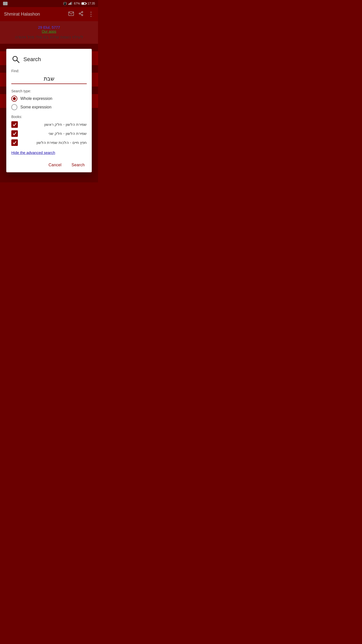 This screenshot has height=644, width=362. What do you see at coordinates (49, 107) in the screenshot?
I see `radio-some-expression: Some expression` at bounding box center [49, 107].